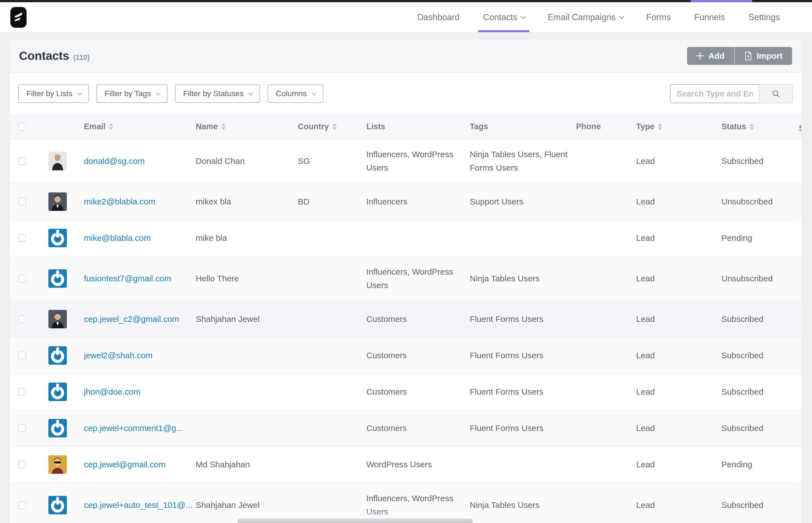 This screenshot has width=812, height=523. I want to click on nav-item-email-campaigns: Email Campaigns, so click(585, 17).